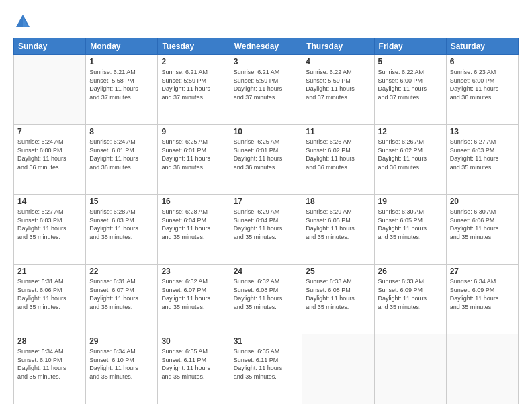 The height and width of the screenshot is (411, 532). I want to click on calendar-cell: 21Sunrise: 6:31 AM Sunset: 6:06 PM Dayli…, so click(50, 300).